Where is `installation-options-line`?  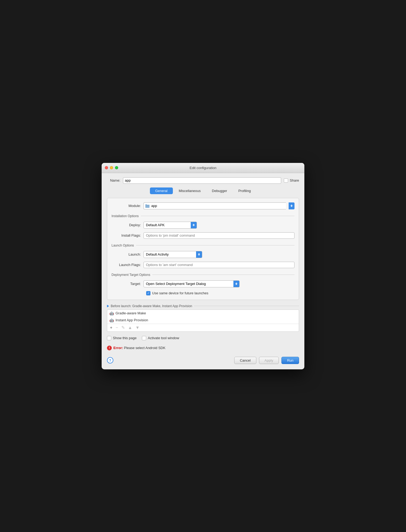 installation-options-line is located at coordinates (218, 216).